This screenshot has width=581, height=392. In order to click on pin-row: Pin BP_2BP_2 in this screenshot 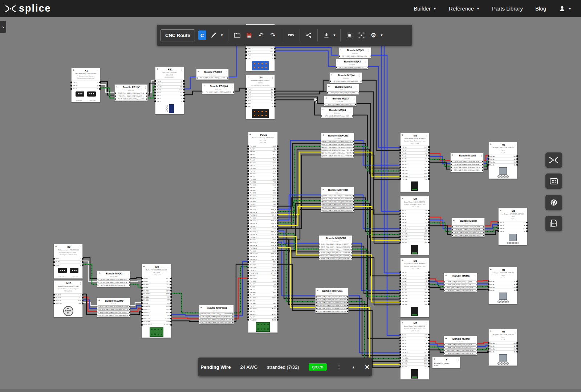, I will do `click(263, 270)`.